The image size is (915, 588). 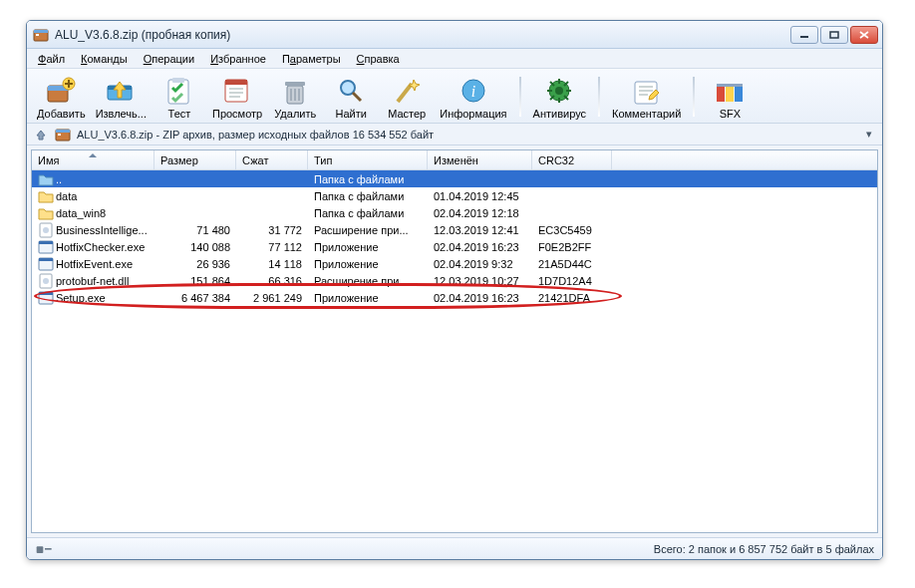 I want to click on column-mod: Изменён, so click(x=480, y=159).